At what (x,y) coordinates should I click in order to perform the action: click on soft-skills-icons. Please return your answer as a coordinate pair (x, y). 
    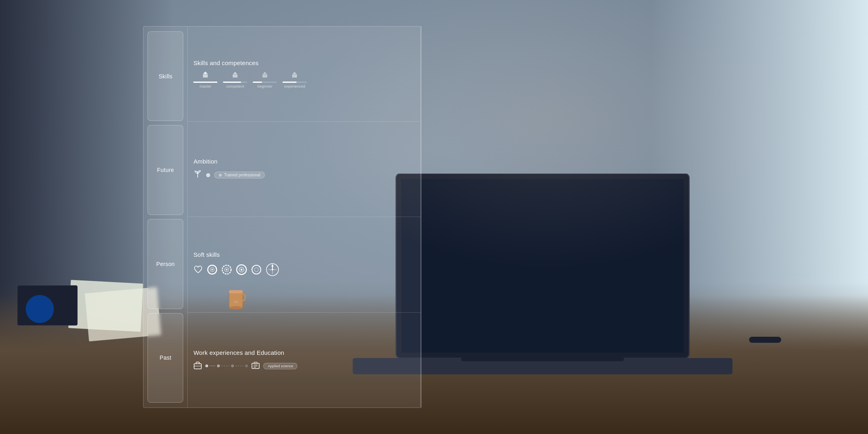
    Looking at the image, I should click on (304, 270).